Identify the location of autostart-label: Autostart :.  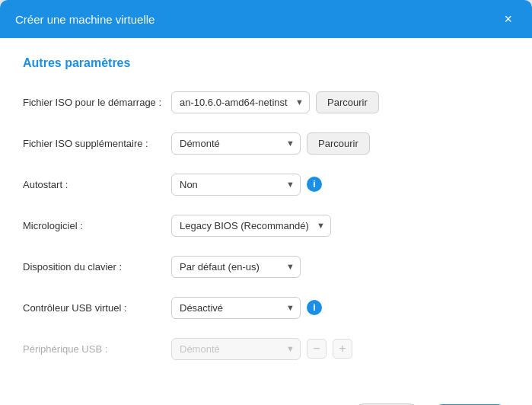
(97, 184).